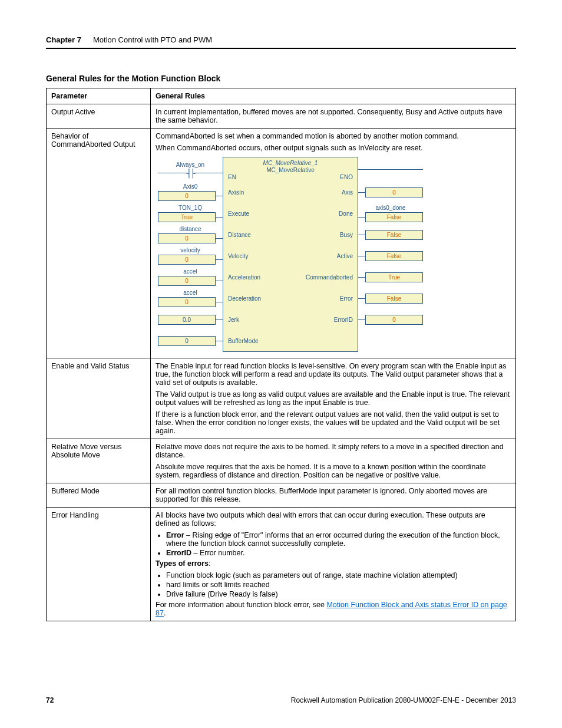 The height and width of the screenshot is (728, 562). I want to click on fb-label: Axis0, so click(190, 186).